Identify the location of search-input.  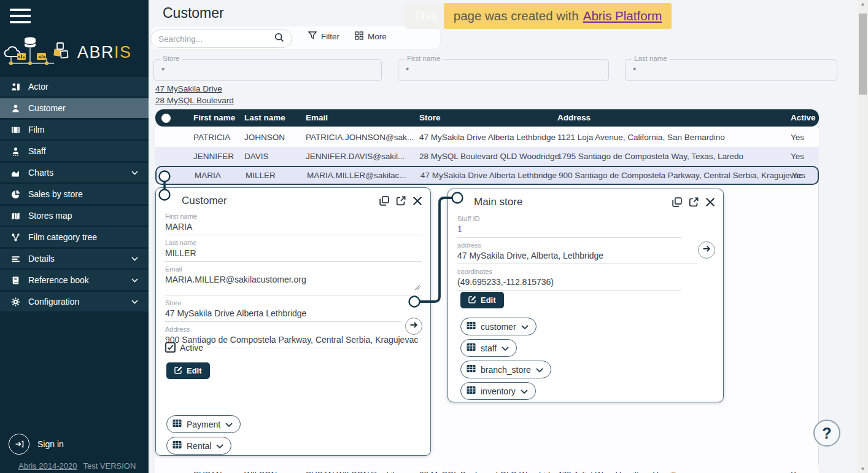
(216, 39).